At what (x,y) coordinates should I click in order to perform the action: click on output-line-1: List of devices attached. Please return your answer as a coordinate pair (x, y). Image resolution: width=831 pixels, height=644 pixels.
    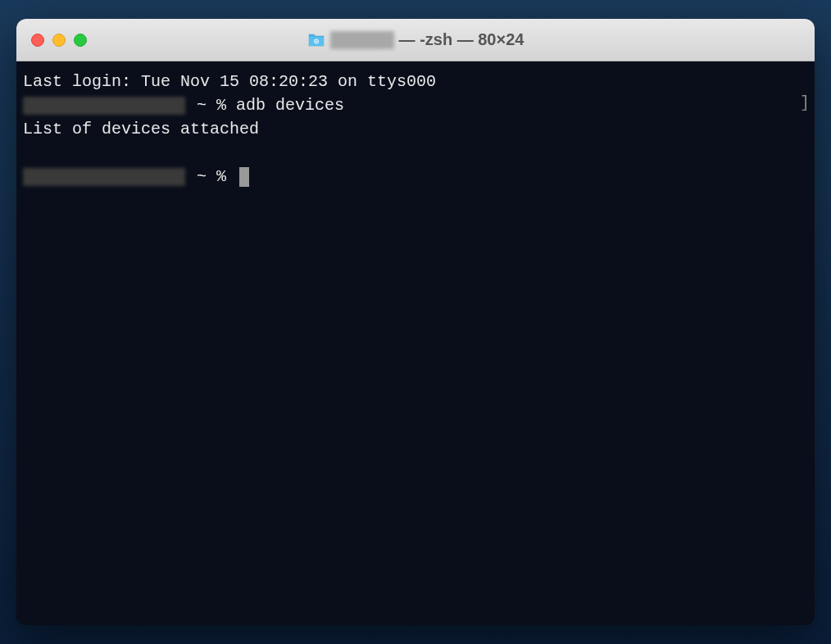
    Looking at the image, I should click on (416, 129).